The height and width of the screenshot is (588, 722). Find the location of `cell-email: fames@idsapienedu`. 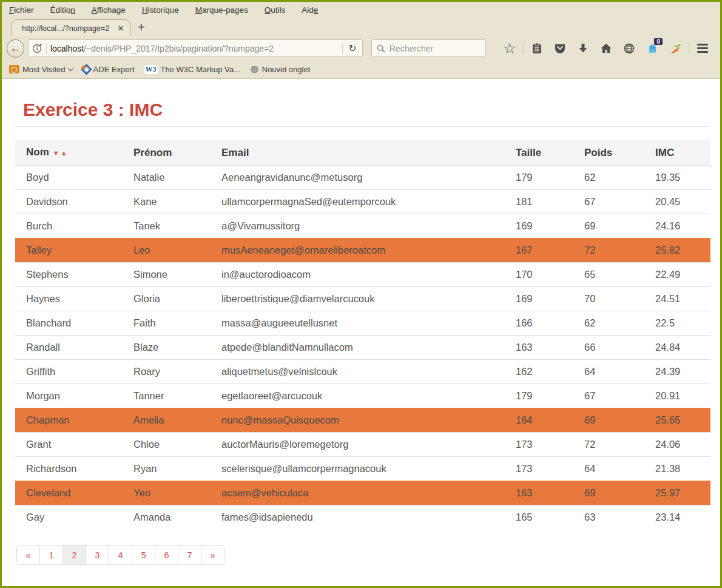

cell-email: fames@idsapienedu is located at coordinates (358, 518).